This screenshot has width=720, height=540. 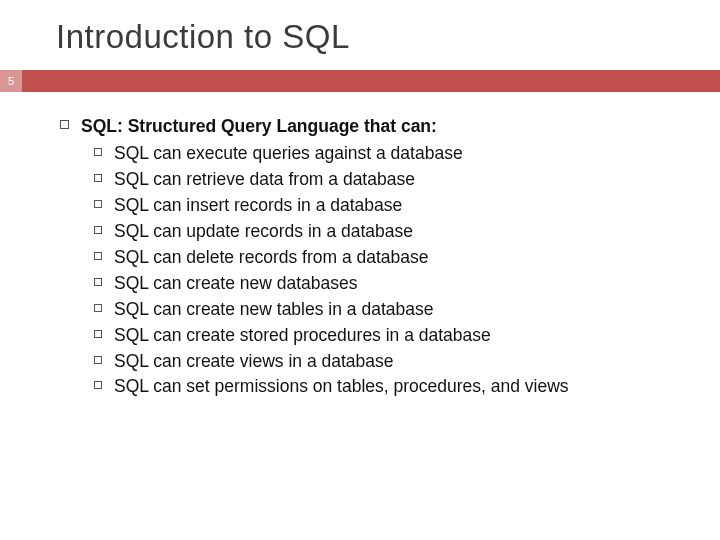 I want to click on list-item-text: SQL can insert records in a database, so click(x=258, y=206).